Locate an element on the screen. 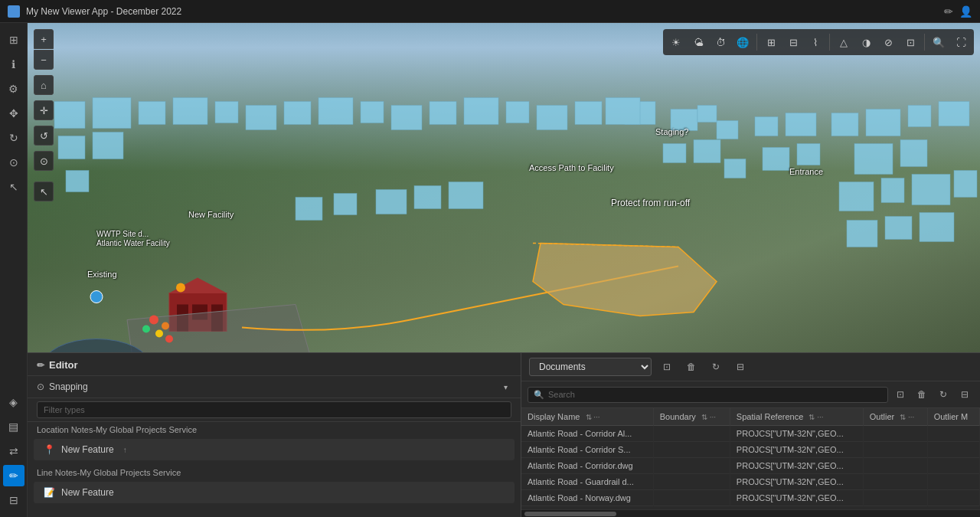  sidebar-icon-layers: ⊞ is located at coordinates (14, 40).